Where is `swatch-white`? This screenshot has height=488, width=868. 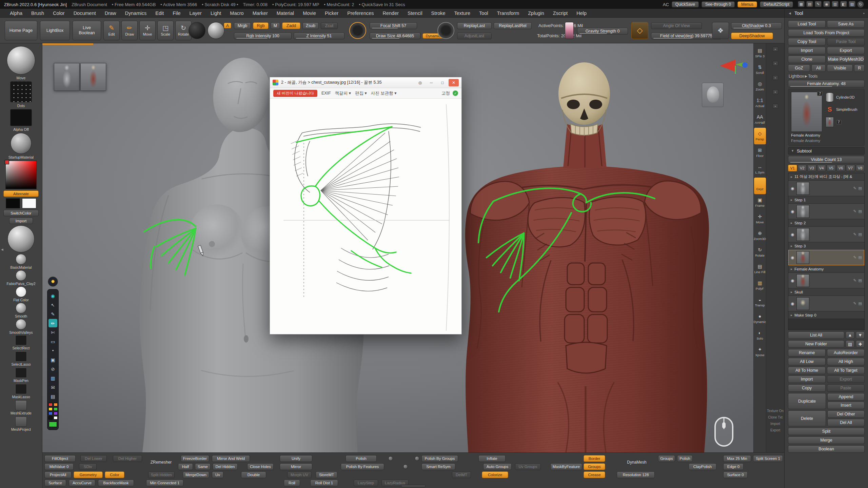 swatch-white is located at coordinates (56, 418).